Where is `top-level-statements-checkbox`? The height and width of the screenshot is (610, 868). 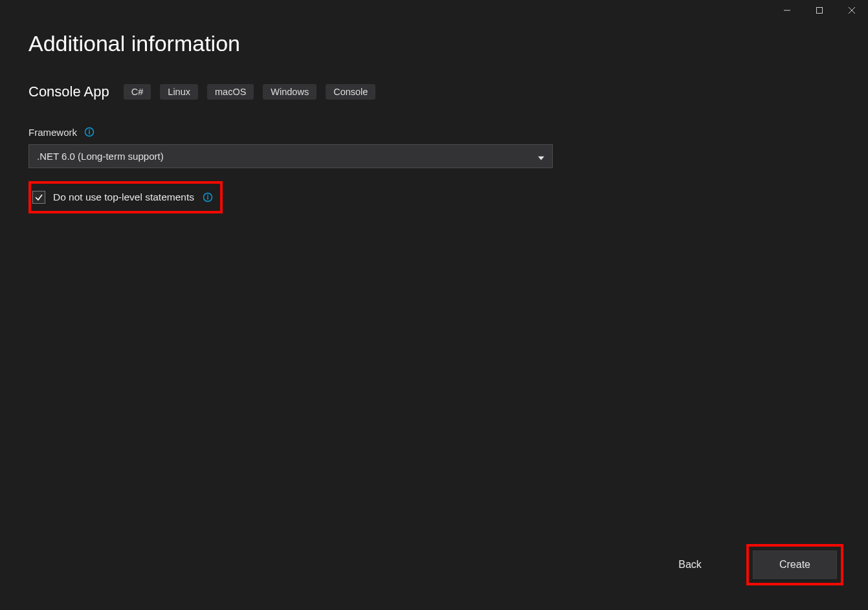 top-level-statements-checkbox is located at coordinates (39, 197).